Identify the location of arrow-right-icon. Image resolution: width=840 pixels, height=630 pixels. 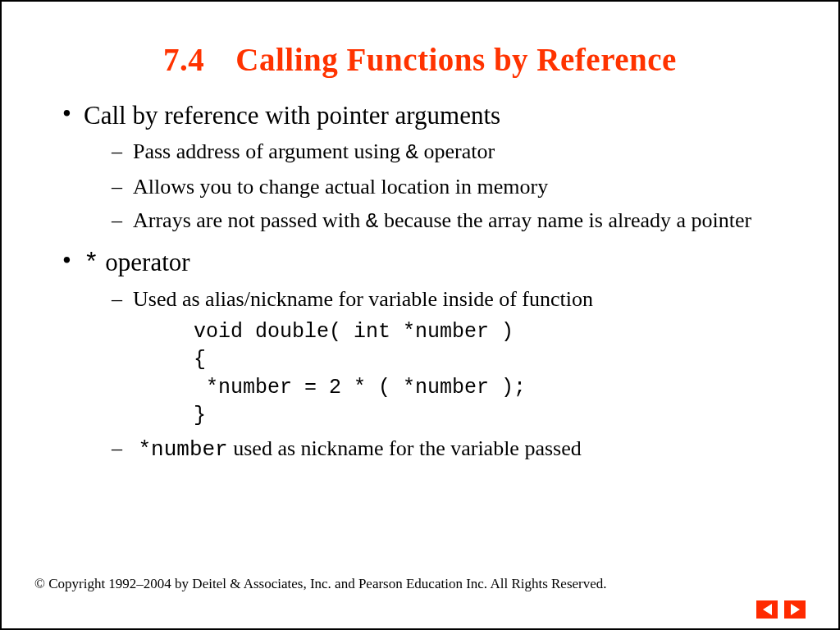
(796, 609).